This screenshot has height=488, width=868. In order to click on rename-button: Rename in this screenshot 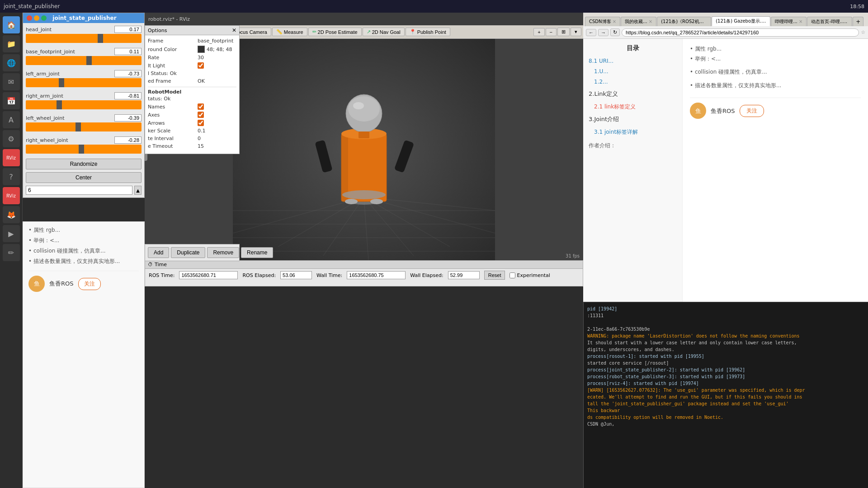, I will do `click(257, 253)`.